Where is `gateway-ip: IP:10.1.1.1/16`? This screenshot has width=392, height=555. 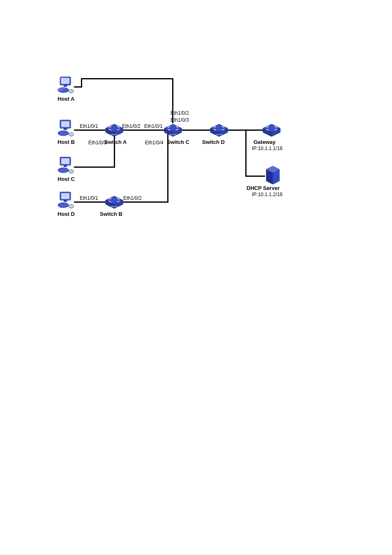 gateway-ip: IP:10.1.1.1/16 is located at coordinates (267, 148).